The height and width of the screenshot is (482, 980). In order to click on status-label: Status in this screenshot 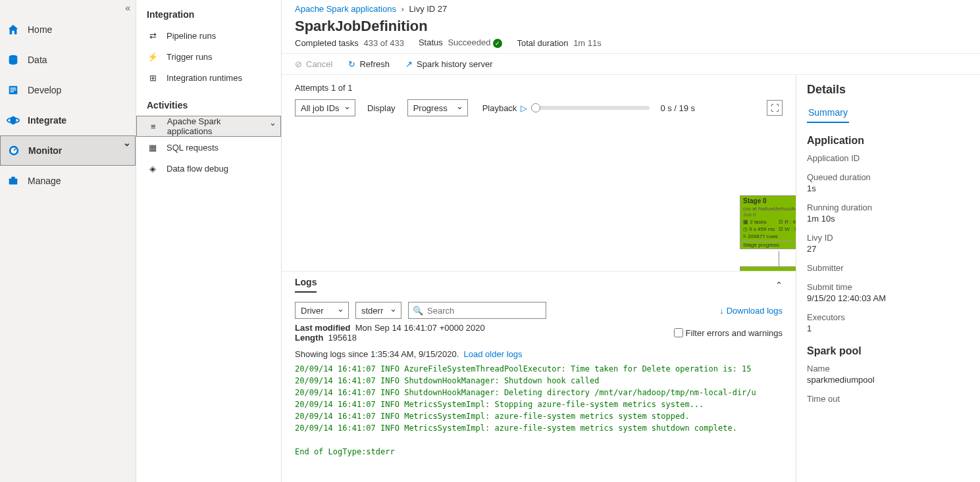, I will do `click(430, 42)`.